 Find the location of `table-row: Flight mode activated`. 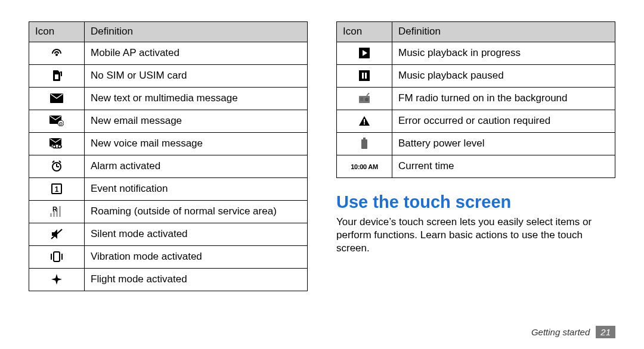

table-row: Flight mode activated is located at coordinates (168, 280).